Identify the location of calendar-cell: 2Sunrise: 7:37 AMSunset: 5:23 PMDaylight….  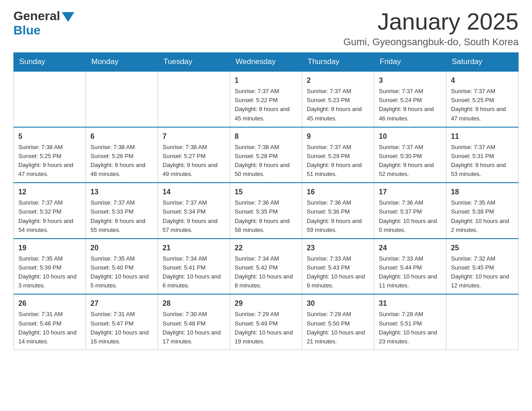
(339, 99).